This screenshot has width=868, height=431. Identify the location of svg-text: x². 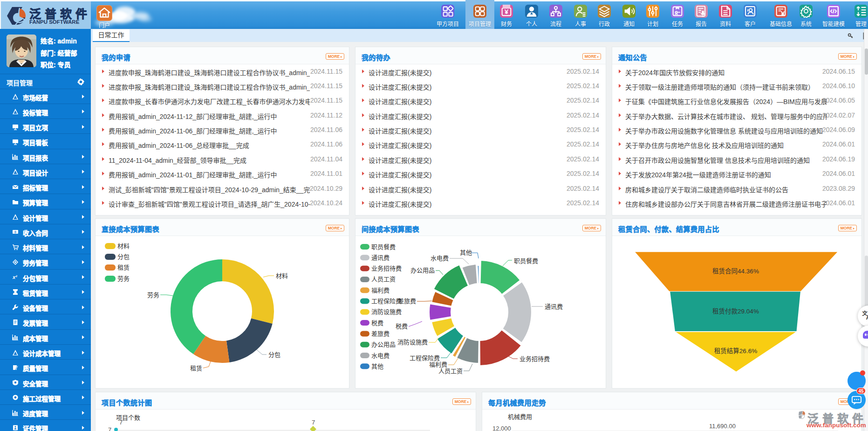
(15, 277).